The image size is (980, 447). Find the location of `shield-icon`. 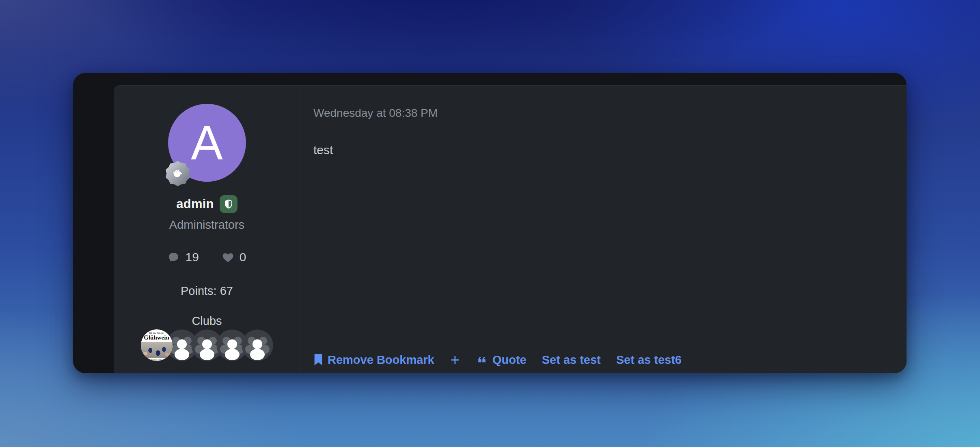

shield-icon is located at coordinates (229, 204).